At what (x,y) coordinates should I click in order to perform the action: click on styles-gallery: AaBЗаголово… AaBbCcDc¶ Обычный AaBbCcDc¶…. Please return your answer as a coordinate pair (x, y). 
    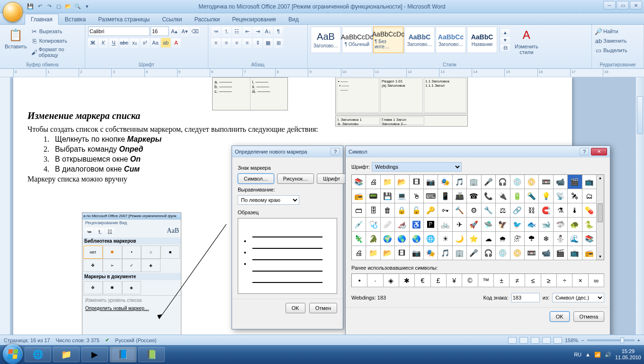
    Looking at the image, I should click on (404, 40).